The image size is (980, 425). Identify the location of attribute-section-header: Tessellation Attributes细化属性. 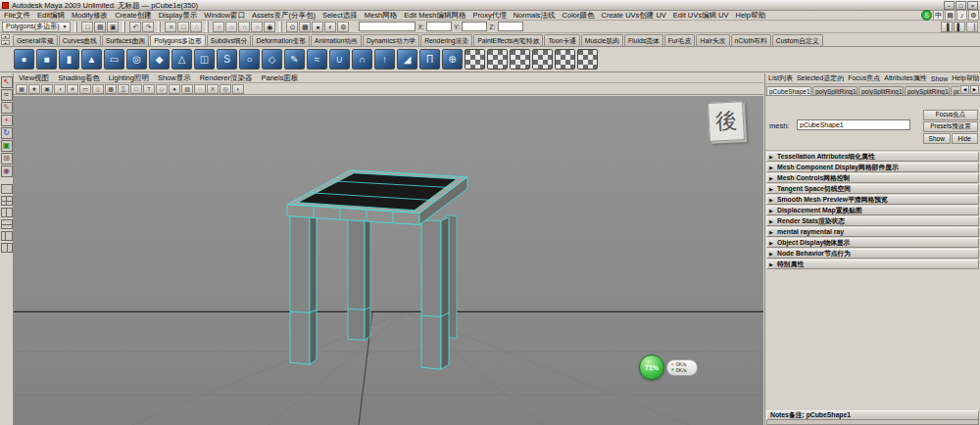
(872, 157).